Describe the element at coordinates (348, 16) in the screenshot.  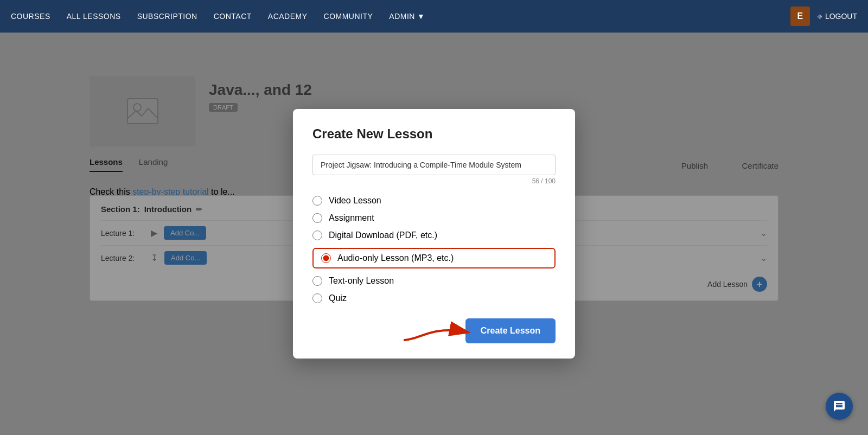
I see `nav-community: COMMUNITY` at that location.